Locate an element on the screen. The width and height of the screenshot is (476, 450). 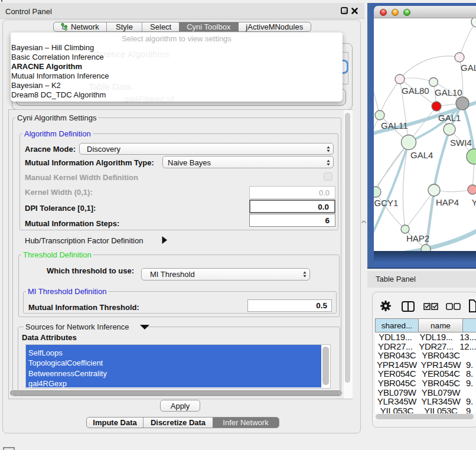
svg-text: HAP2 is located at coordinates (418, 239).